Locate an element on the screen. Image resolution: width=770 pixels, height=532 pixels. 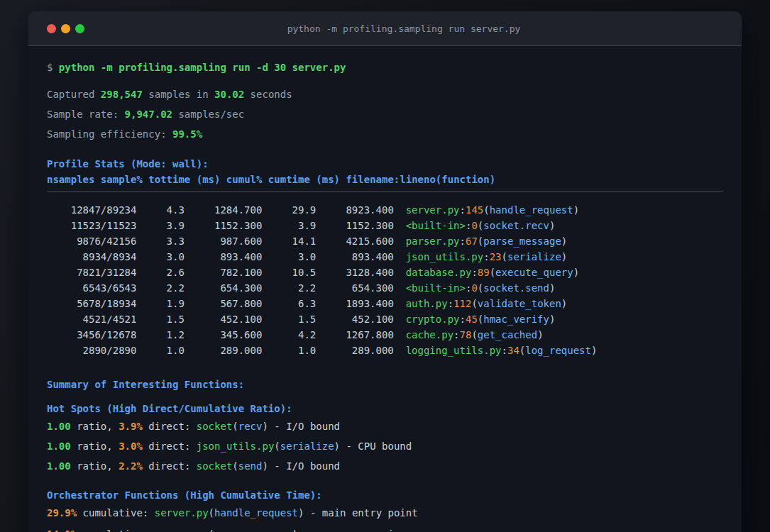
cumtime-value: 289.000 is located at coordinates (355, 350).